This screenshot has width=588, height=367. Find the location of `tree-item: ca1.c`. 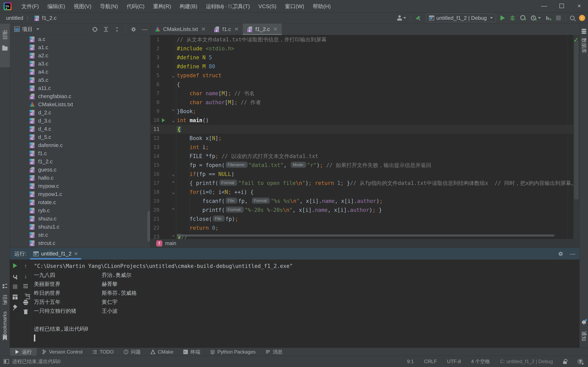

tree-item: ca1.c is located at coordinates (80, 47).